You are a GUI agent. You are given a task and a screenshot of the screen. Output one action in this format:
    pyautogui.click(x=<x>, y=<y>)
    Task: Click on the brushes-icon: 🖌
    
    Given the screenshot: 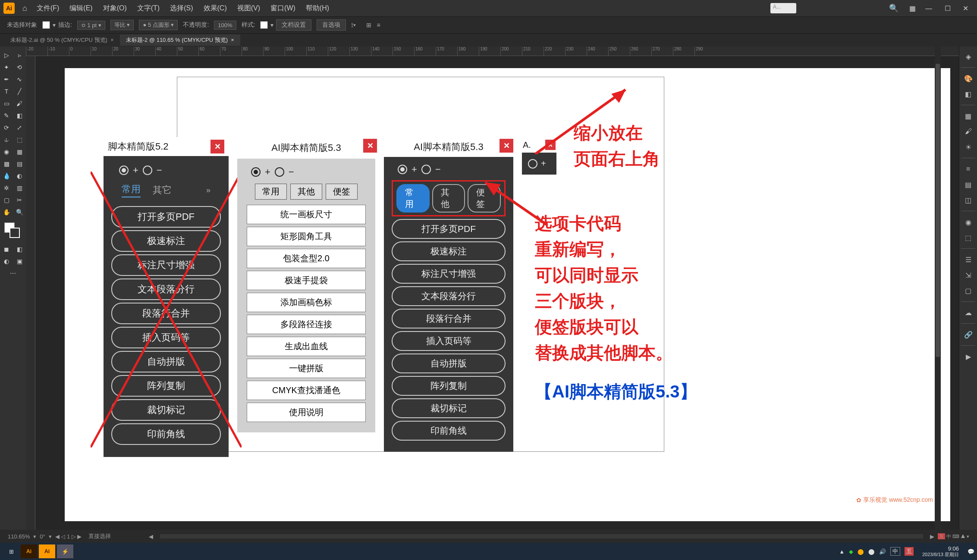 What is the action you would take?
    pyautogui.click(x=968, y=131)
    